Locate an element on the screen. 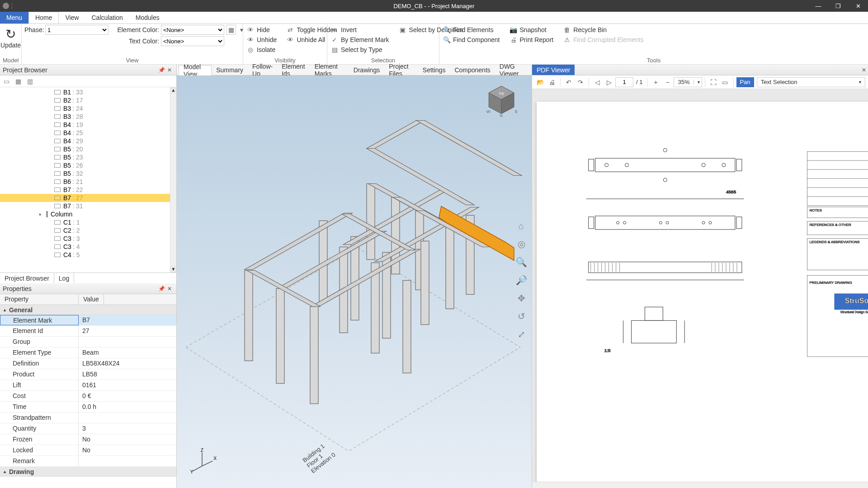  menu-button: Menu is located at coordinates (14, 18).